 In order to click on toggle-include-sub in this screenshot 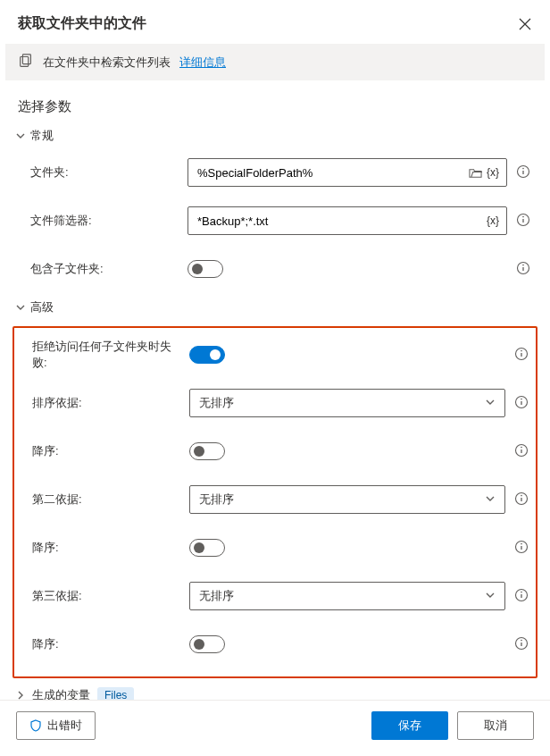, I will do `click(205, 269)`.